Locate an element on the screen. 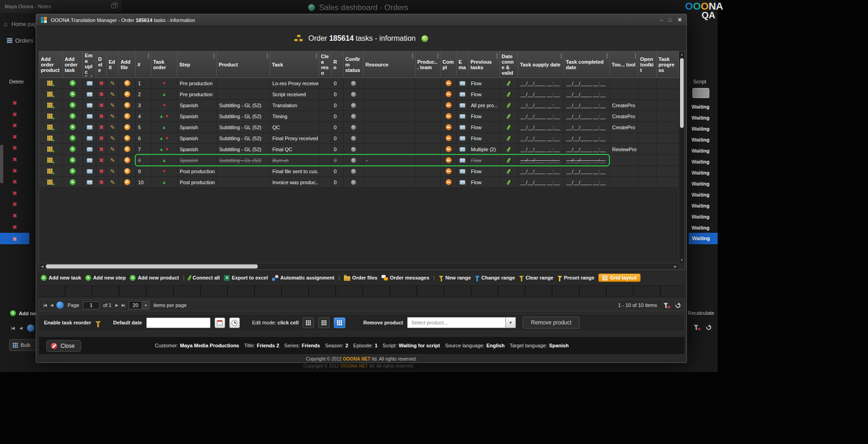  toolbar-clear-range: Clear range is located at coordinates (536, 278).